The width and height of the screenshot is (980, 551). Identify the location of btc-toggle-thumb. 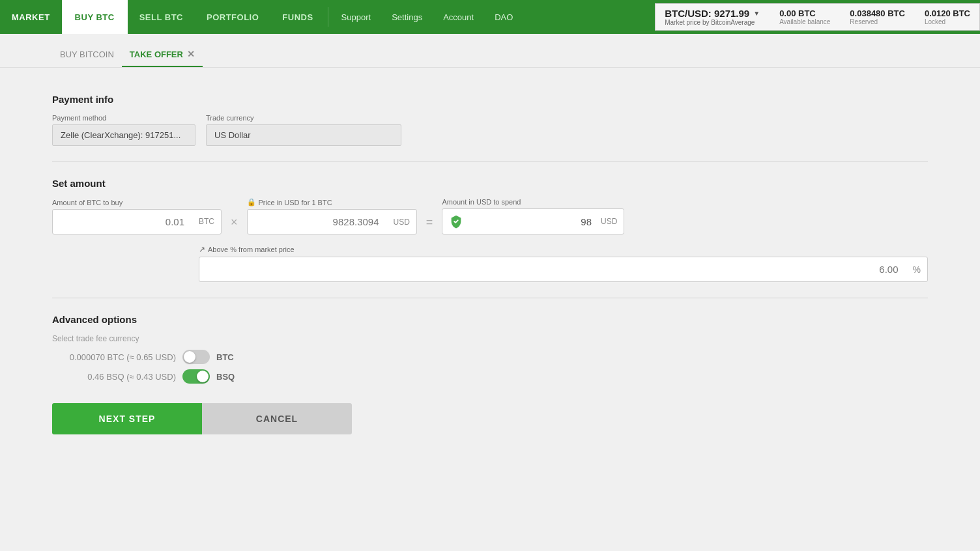
(190, 357).